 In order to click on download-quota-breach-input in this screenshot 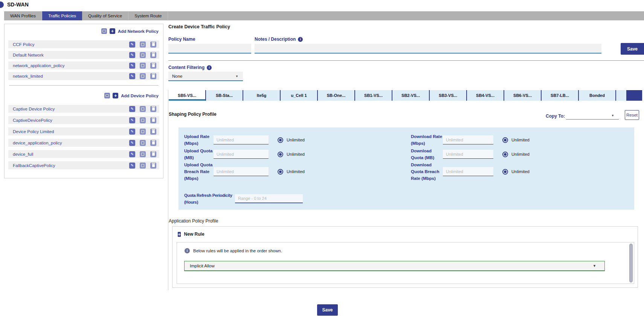, I will do `click(468, 172)`.